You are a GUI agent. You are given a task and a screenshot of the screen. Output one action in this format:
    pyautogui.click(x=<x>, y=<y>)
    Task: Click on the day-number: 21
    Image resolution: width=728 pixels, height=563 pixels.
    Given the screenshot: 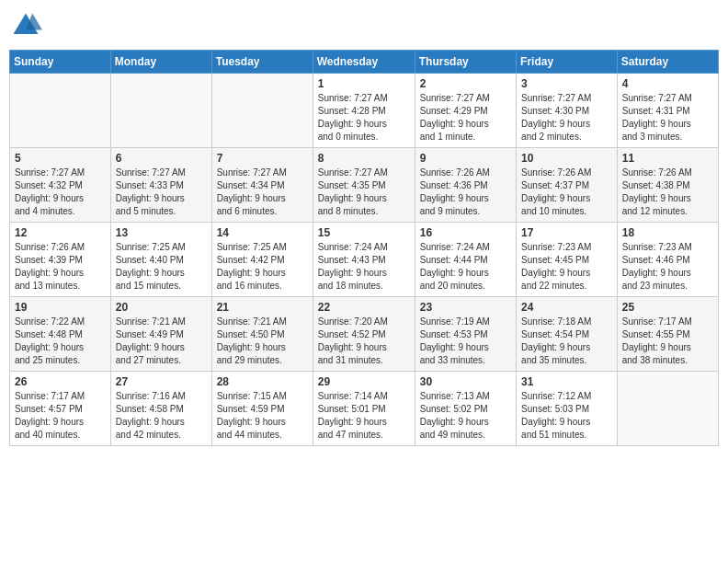 What is the action you would take?
    pyautogui.click(x=263, y=307)
    